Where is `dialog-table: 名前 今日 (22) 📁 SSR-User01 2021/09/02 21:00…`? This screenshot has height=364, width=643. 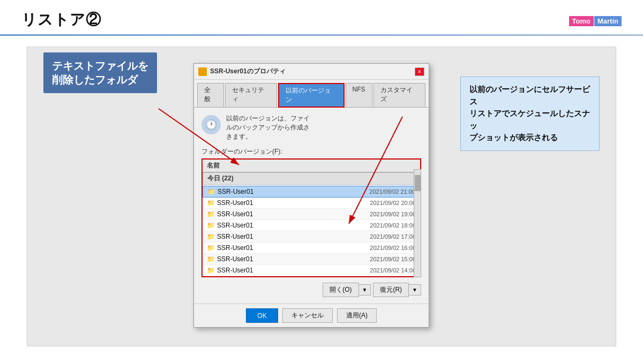
dialog-table: 名前 今日 (22) 📁 SSR-User01 2021/09/02 21:00… is located at coordinates (311, 218).